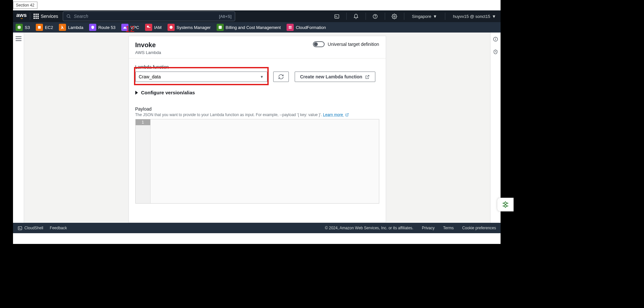  What do you see at coordinates (46, 16) in the screenshot?
I see `services-menu: Services` at bounding box center [46, 16].